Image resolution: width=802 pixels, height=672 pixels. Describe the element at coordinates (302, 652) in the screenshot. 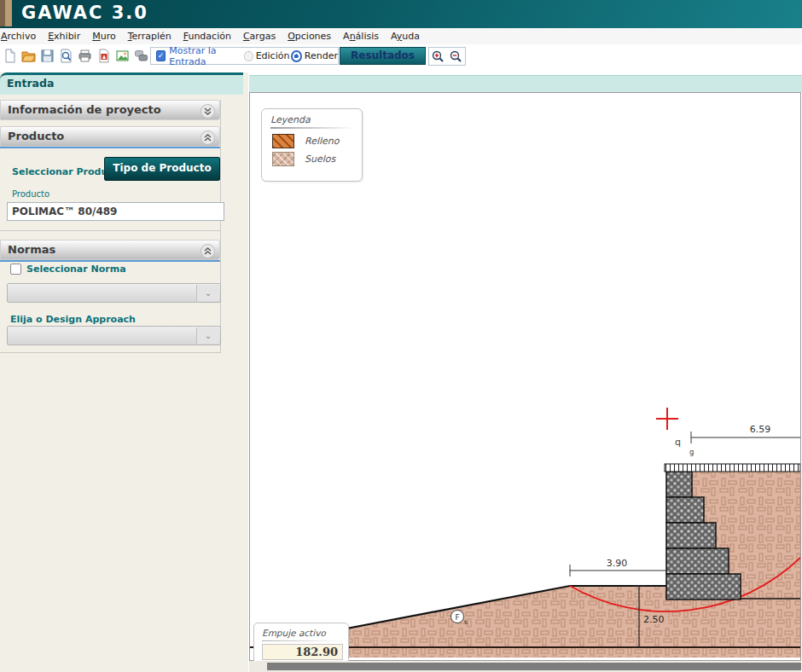

I see `empuje-activo-value: 182.90` at that location.